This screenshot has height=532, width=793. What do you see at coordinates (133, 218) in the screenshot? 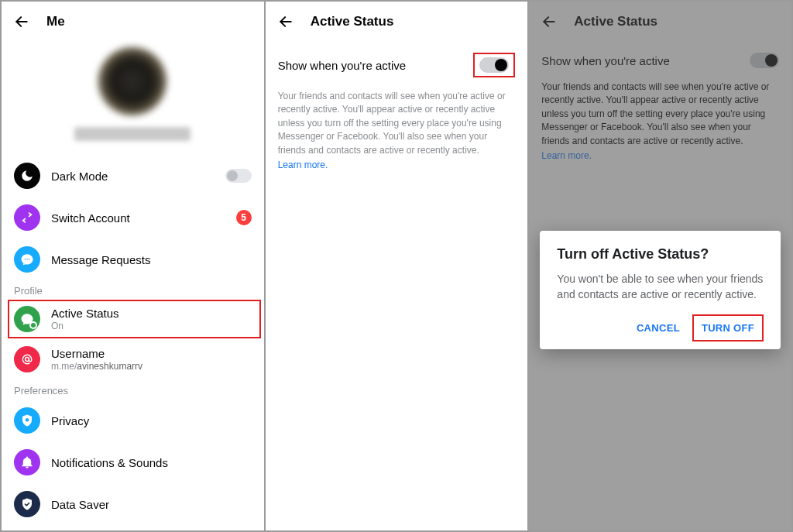
I see `item-switch-account: Switch Account 5` at bounding box center [133, 218].